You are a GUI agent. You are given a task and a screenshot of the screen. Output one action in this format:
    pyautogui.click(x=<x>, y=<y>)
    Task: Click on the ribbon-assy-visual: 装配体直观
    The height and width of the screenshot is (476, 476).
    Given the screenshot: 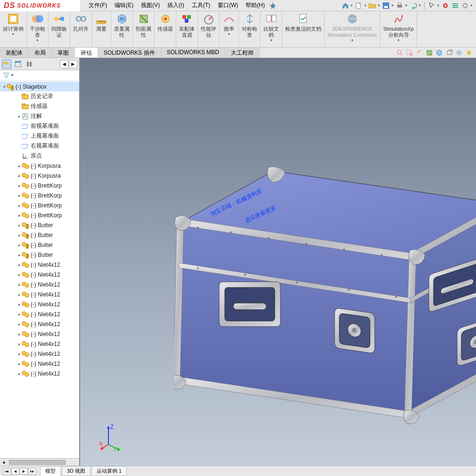 What is the action you would take?
    pyautogui.click(x=187, y=29)
    